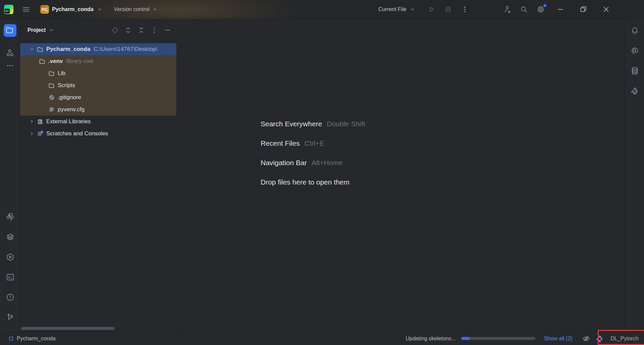 The height and width of the screenshot is (345, 644). Describe the element at coordinates (68, 328) in the screenshot. I see `horizontal-scrollbar` at that location.